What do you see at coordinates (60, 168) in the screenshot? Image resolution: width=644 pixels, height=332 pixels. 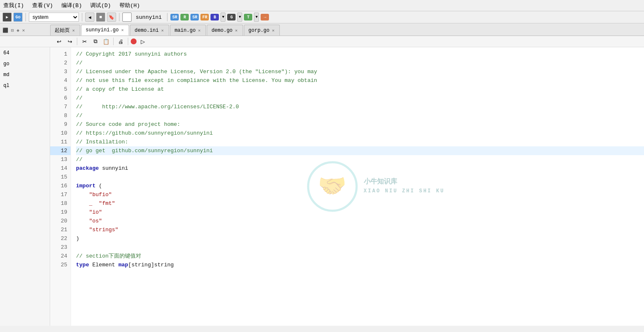 I see `ln-14: 14` at bounding box center [60, 168].